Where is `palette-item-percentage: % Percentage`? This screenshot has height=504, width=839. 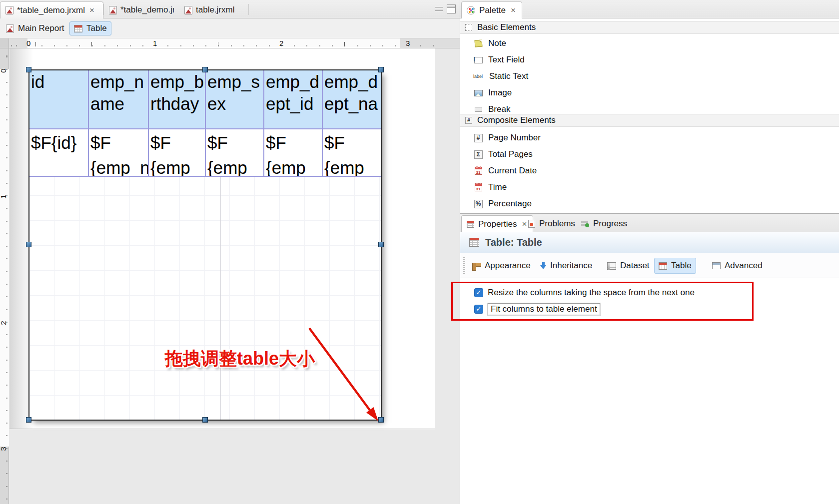 palette-item-percentage: % Percentage is located at coordinates (650, 204).